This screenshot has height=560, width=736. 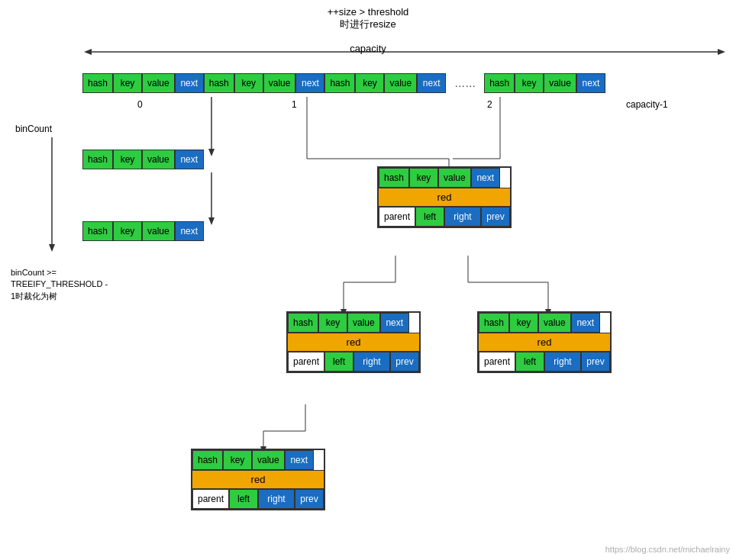 What do you see at coordinates (431, 83) in the screenshot?
I see `cell-2-next: next` at bounding box center [431, 83].